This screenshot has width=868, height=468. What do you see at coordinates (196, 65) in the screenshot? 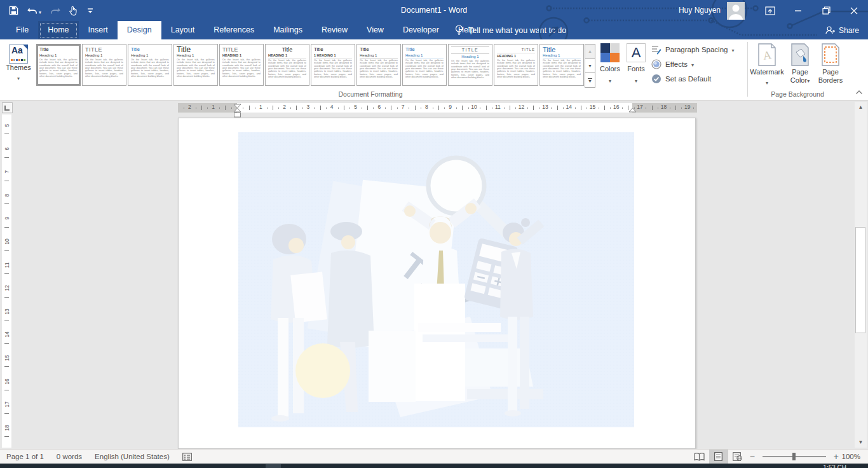
I see `style-set-big: TitleHeading 1On the Insert tab, the gal…` at bounding box center [196, 65].